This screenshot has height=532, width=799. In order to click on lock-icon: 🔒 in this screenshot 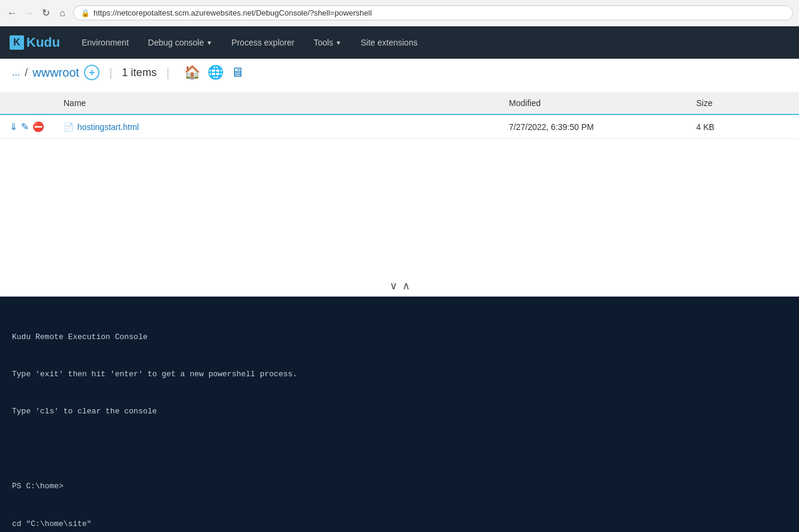, I will do `click(85, 13)`.